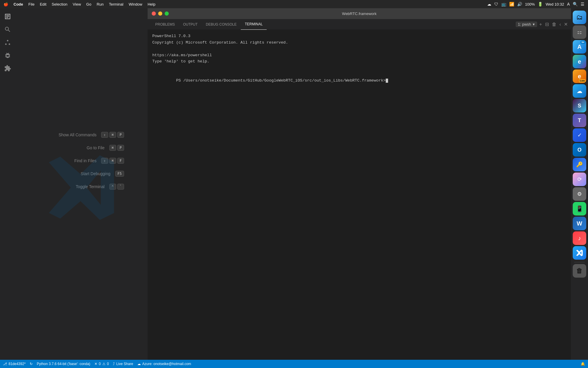 The width and height of the screenshot is (588, 368). Describe the element at coordinates (579, 91) in the screenshot. I see `dock-onedrive: ☁` at that location.